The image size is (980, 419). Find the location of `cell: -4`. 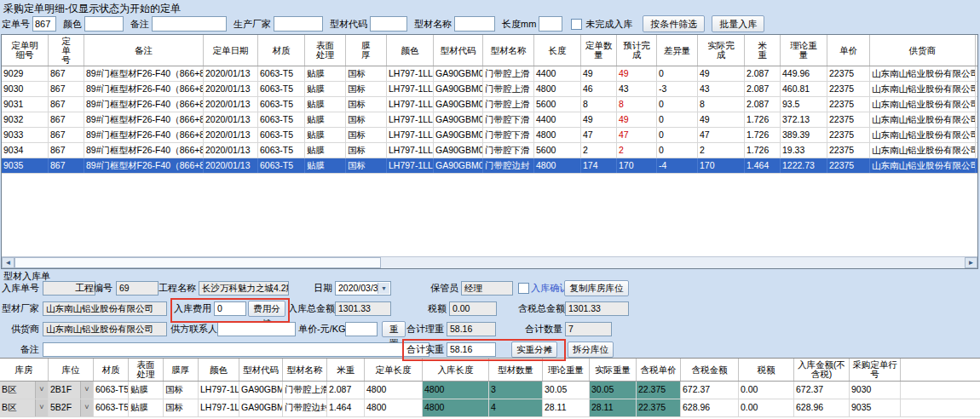

cell: -4 is located at coordinates (677, 165).